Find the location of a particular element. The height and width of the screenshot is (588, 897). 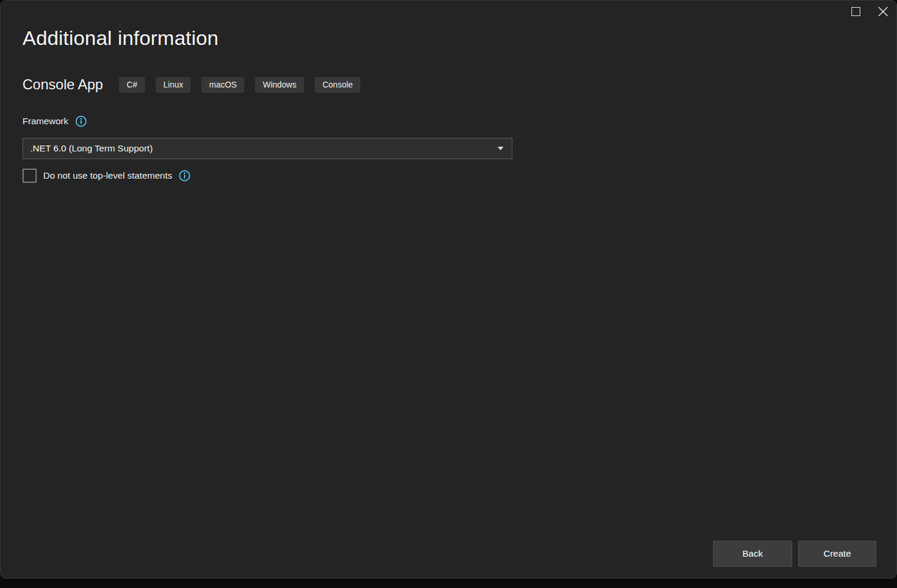

maximize-button is located at coordinates (856, 11).